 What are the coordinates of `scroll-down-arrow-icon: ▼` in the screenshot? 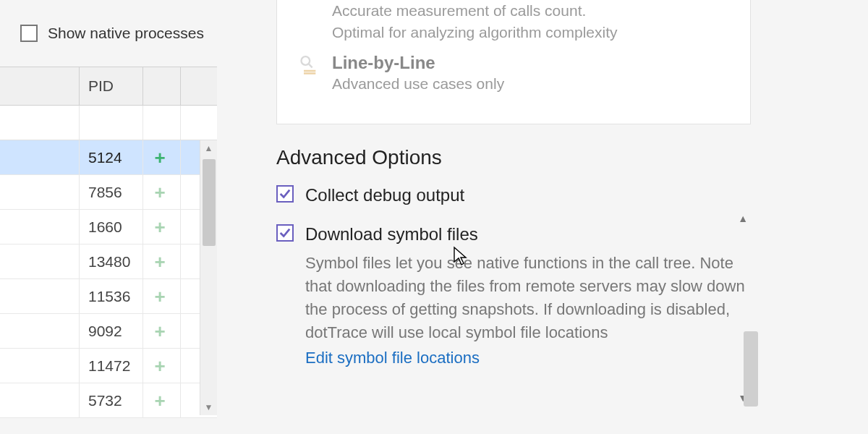 It's located at (208, 407).